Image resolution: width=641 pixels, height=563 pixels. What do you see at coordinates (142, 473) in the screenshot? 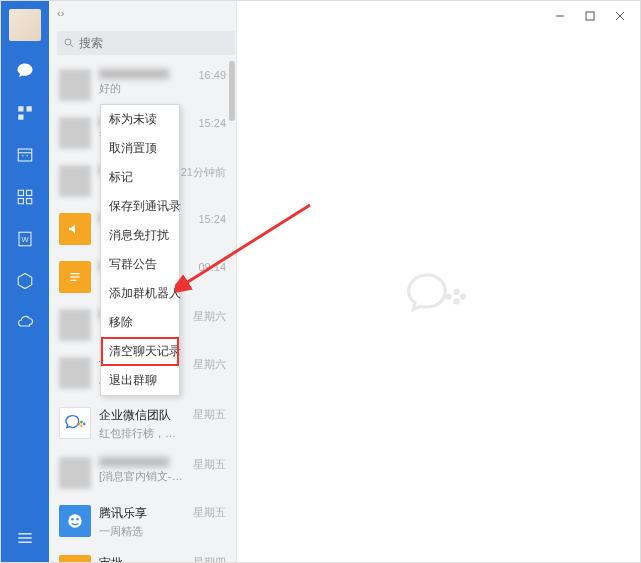
I see `chat-item: [消息官内销文-龙12:1…星期五` at bounding box center [142, 473].